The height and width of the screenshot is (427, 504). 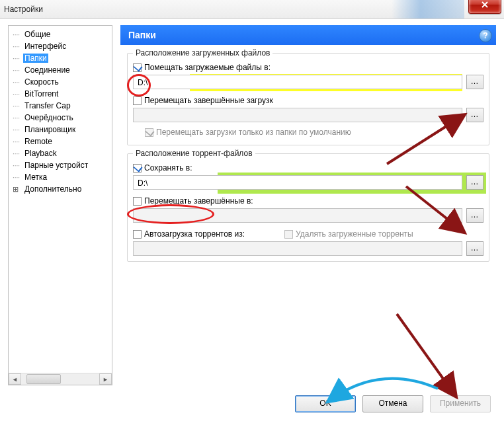 What do you see at coordinates (485, 7) in the screenshot?
I see `close-button` at bounding box center [485, 7].